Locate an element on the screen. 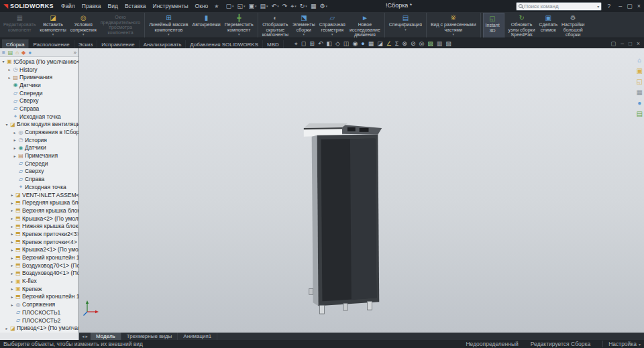 This screenshot has height=348, width=644. featuremanager-tab: ≡ is located at coordinates (4, 52).